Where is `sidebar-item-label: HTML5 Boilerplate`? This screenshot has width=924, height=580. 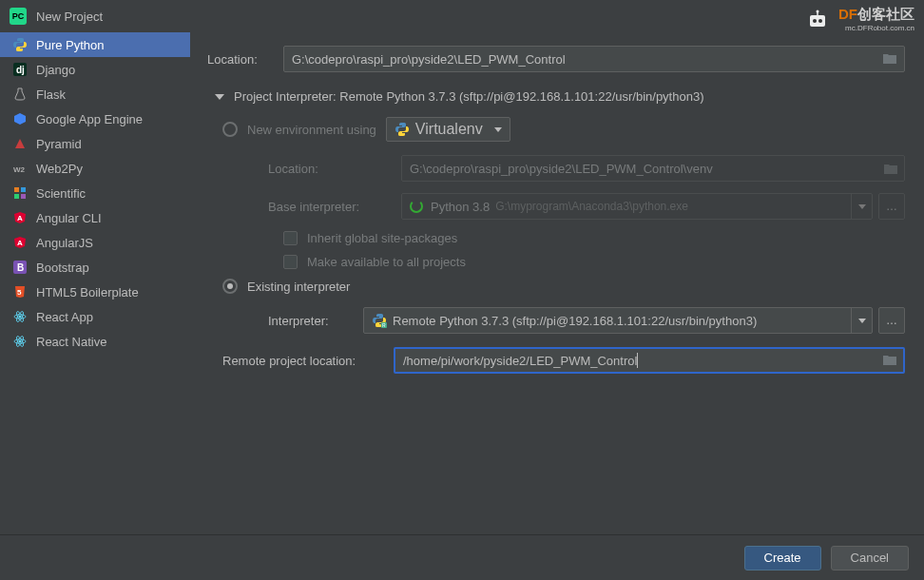 sidebar-item-label: HTML5 Boilerplate is located at coordinates (87, 293).